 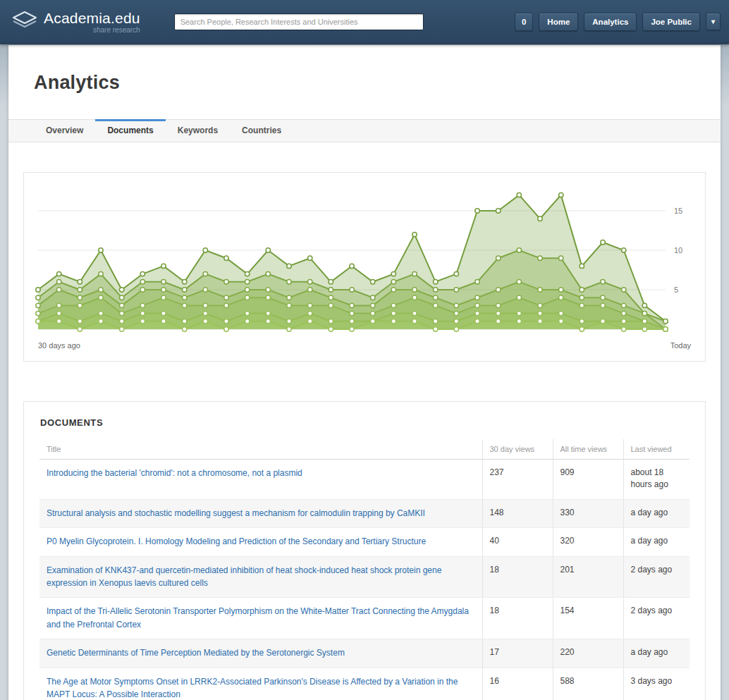 What do you see at coordinates (588, 577) in the screenshot?
I see `views-all-time-cell: 201` at bounding box center [588, 577].